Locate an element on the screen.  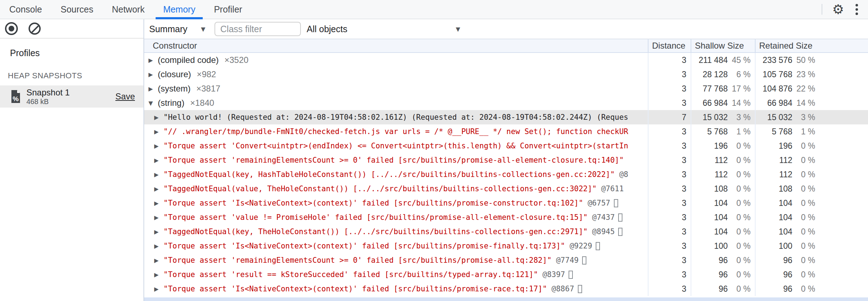
object-id: @8867 is located at coordinates (561, 289).